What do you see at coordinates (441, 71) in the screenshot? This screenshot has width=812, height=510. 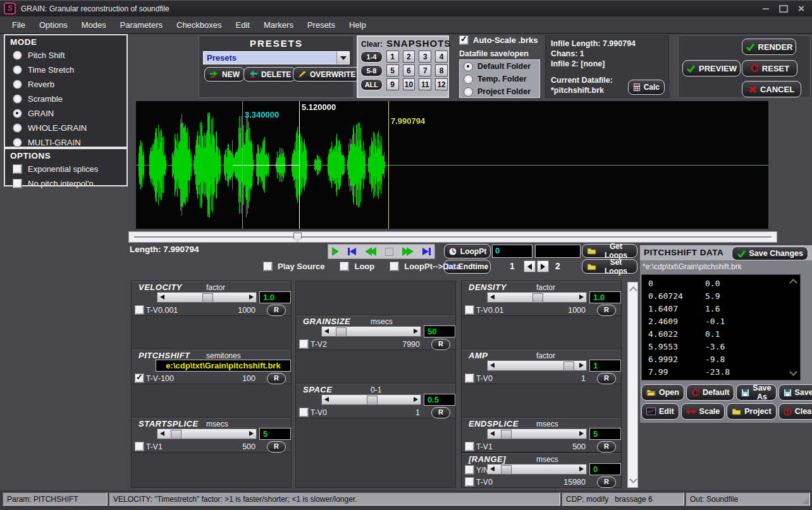 I see `snapshot-slot-8: 8` at bounding box center [441, 71].